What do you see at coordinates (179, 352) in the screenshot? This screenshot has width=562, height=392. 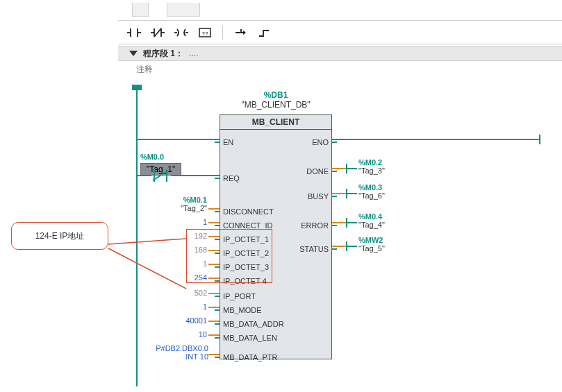 I see `val-ptr: P#DB2.DBX0.0 INT 10` at bounding box center [179, 352].